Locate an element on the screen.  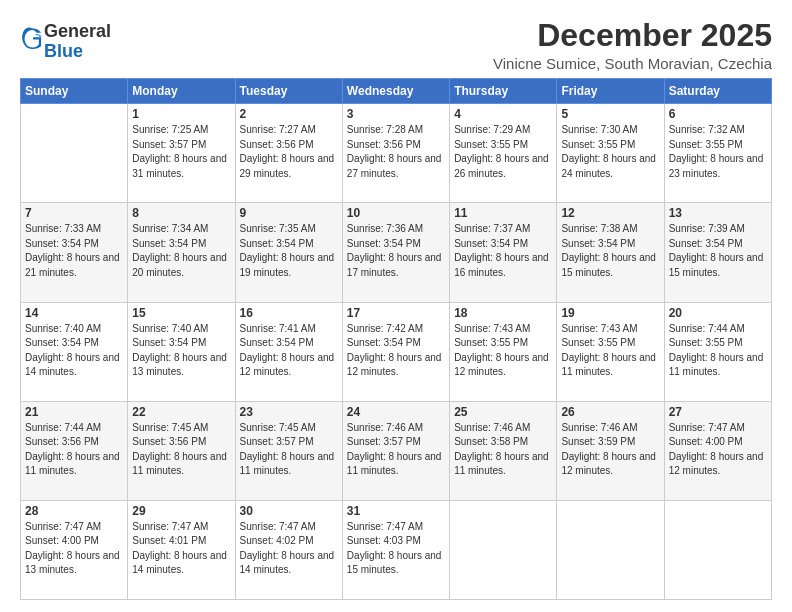
day-info: Sunrise: 7:41 AMSunset: 3:54 PMDaylight:… is located at coordinates (289, 351).